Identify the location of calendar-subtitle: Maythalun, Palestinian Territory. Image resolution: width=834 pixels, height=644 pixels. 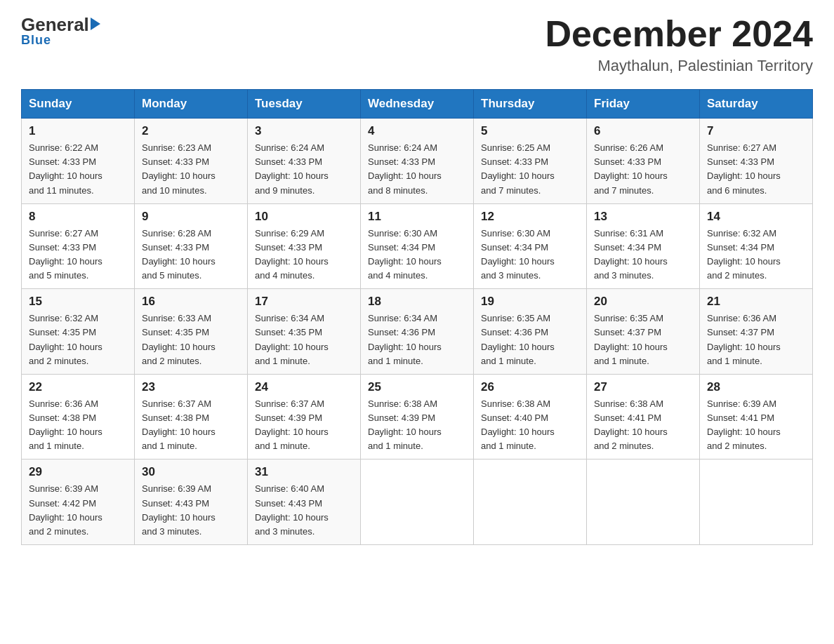
(679, 66).